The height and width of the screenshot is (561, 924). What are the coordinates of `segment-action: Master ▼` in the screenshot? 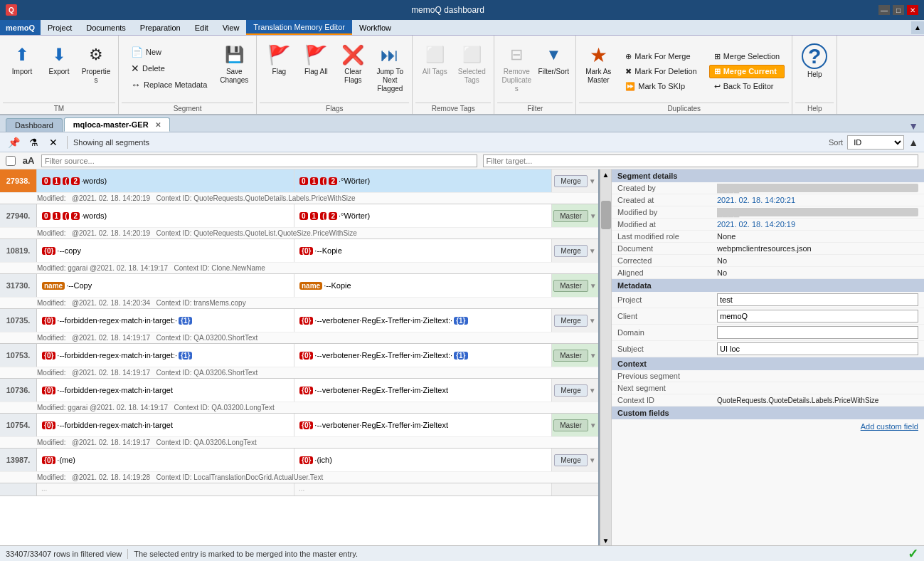 It's located at (575, 285).